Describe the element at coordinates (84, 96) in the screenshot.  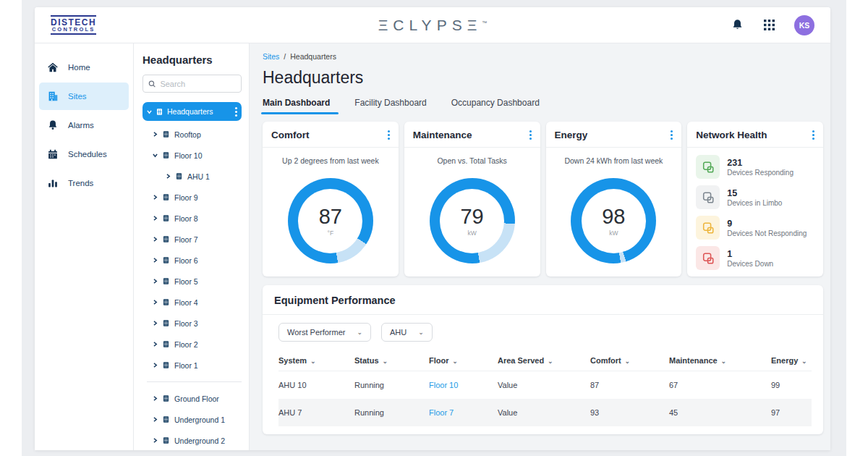
I see `sidebar-item-sites: Sites` at that location.